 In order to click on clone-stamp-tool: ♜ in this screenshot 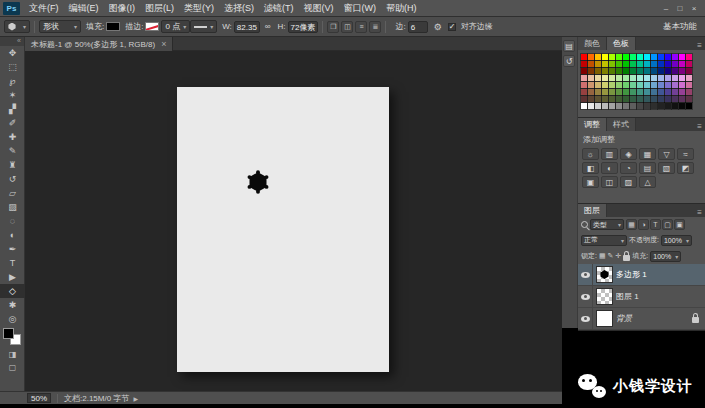, I will do `click(12, 165)`.